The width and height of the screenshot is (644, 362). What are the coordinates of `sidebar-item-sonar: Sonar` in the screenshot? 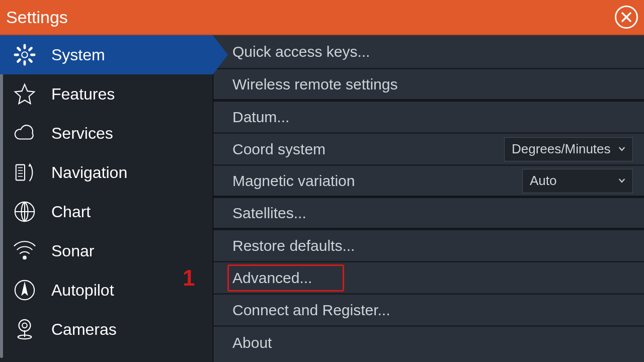 It's located at (107, 251).